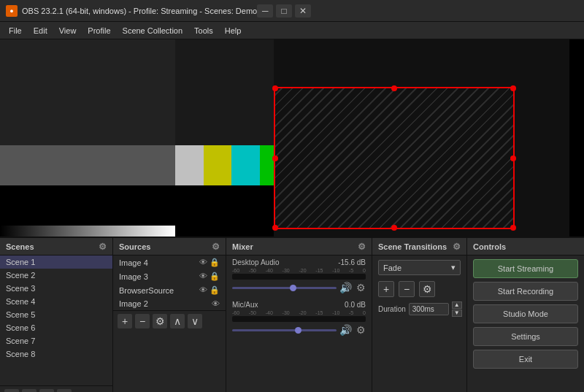 The image size is (584, 392). Describe the element at coordinates (285, 330) in the screenshot. I see `mic-aux-slider` at that location.